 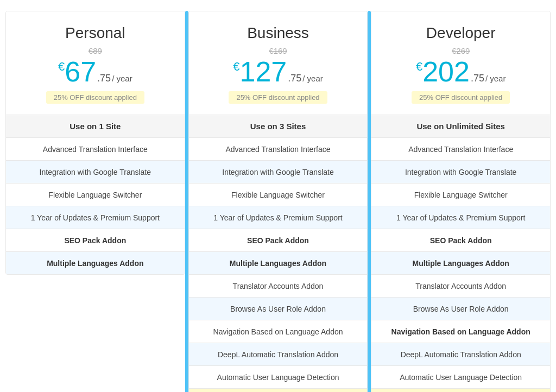 I want to click on plan-business-feature-6: Multiple Languages Addon, so click(x=278, y=263).